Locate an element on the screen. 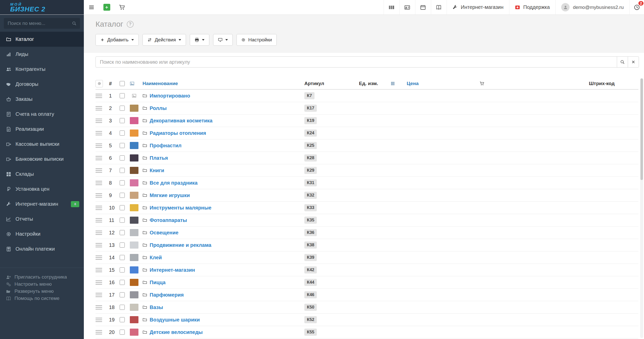 The width and height of the screenshot is (644, 339). category-link: Интернет-магазин is located at coordinates (172, 270).